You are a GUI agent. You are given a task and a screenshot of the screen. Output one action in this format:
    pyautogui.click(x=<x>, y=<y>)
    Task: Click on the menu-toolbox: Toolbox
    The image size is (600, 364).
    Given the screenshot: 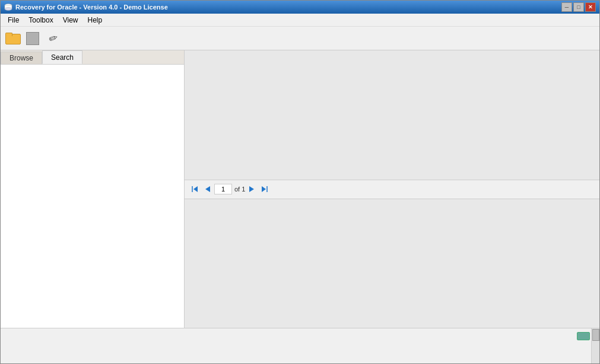 What is the action you would take?
    pyautogui.click(x=40, y=20)
    